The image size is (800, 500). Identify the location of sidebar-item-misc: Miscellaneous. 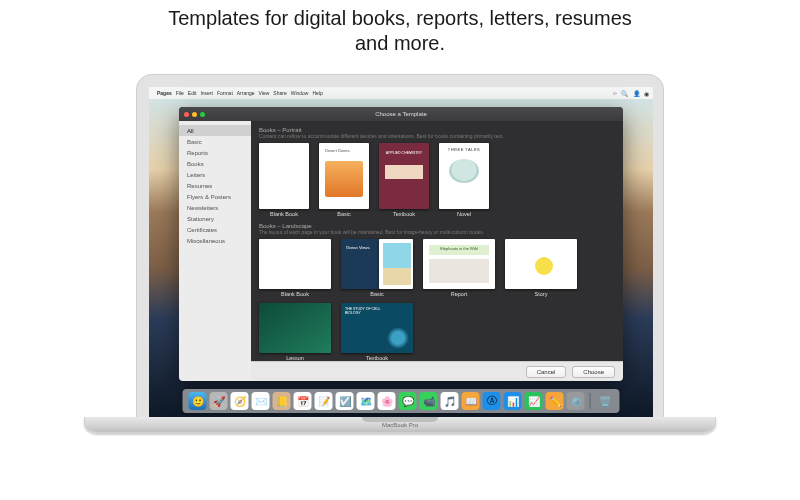
(215, 240).